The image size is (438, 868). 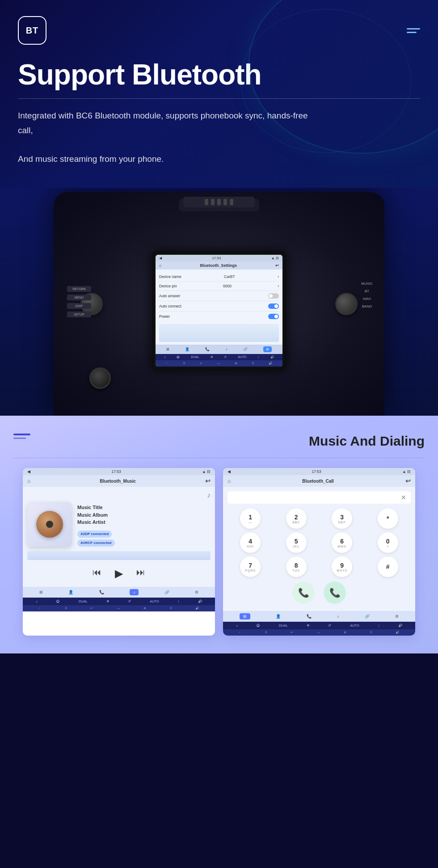 What do you see at coordinates (258, 357) in the screenshot?
I see `fan-fn: ↕` at bounding box center [258, 357].